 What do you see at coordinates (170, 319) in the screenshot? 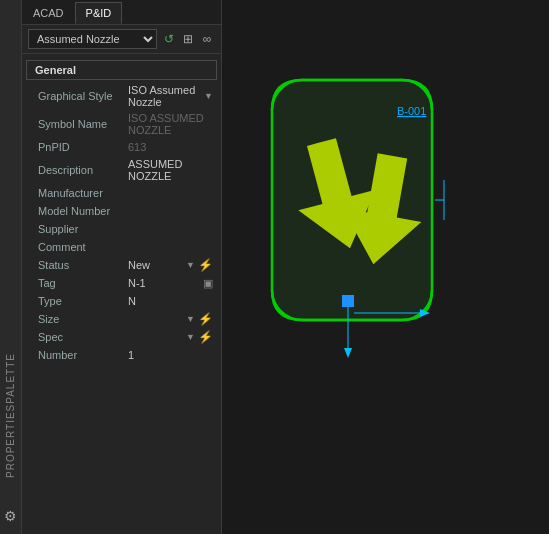
I see `size-value-row: ▼ ⚡` at bounding box center [170, 319].